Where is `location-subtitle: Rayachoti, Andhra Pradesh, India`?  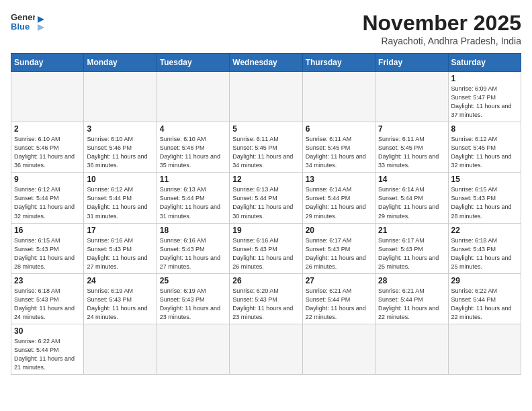
location-subtitle: Rayachoti, Andhra Pradesh, India is located at coordinates (442, 41).